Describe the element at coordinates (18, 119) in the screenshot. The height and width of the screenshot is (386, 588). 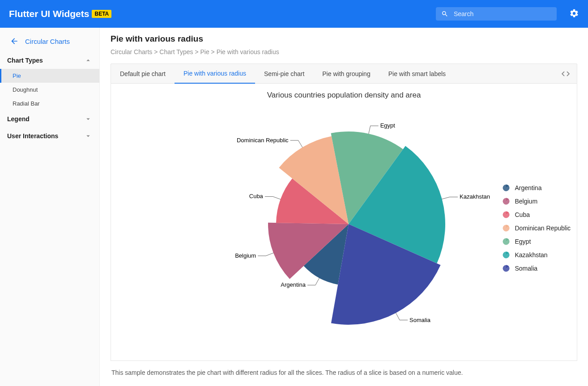
I see `sidebar-section-label: Legend` at that location.